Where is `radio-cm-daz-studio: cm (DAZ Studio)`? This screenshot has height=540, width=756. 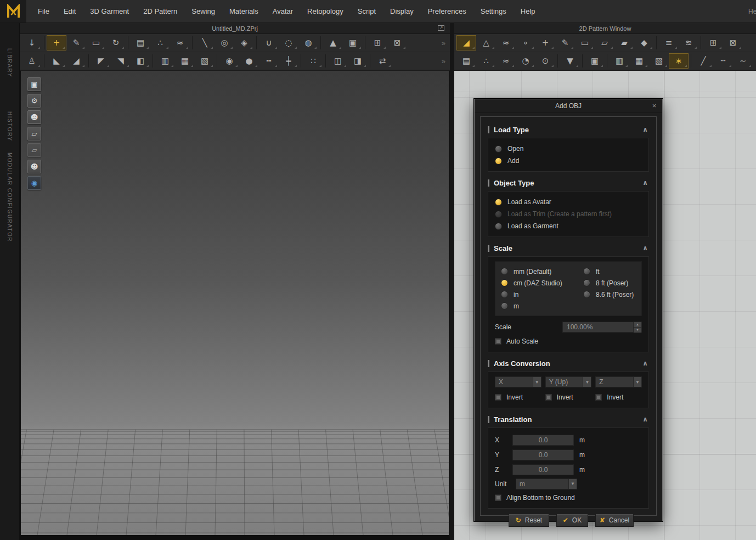 radio-cm-daz-studio: cm (DAZ Studio) is located at coordinates (542, 283).